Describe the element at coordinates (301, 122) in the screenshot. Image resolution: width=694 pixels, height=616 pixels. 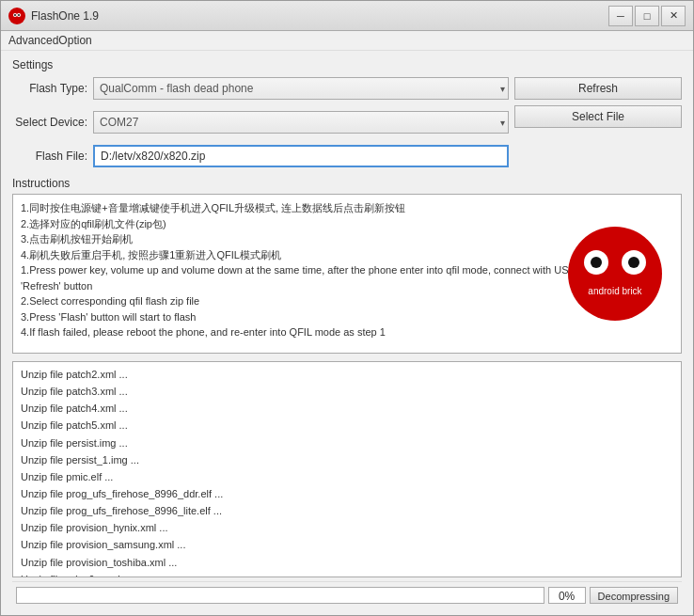
I see `select-device-select: COM27` at that location.